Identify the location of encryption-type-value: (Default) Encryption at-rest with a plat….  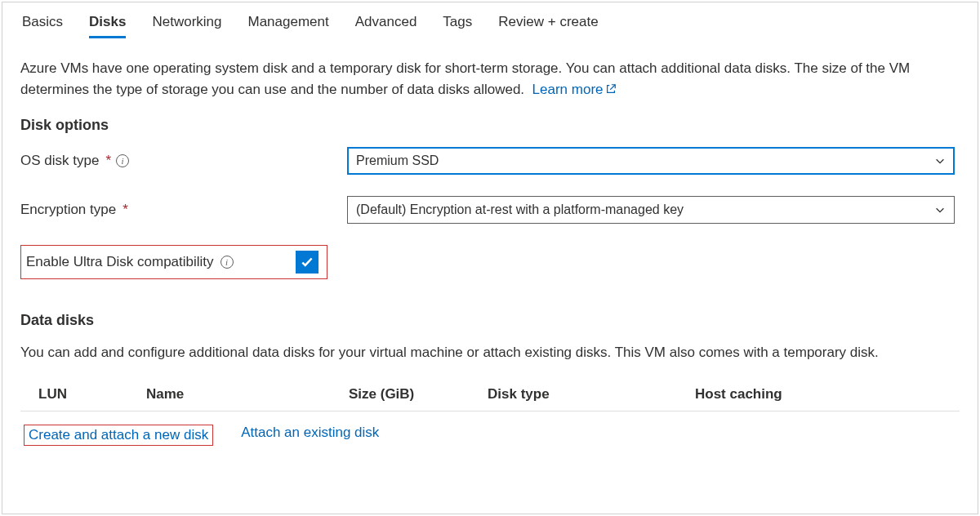
(519, 210).